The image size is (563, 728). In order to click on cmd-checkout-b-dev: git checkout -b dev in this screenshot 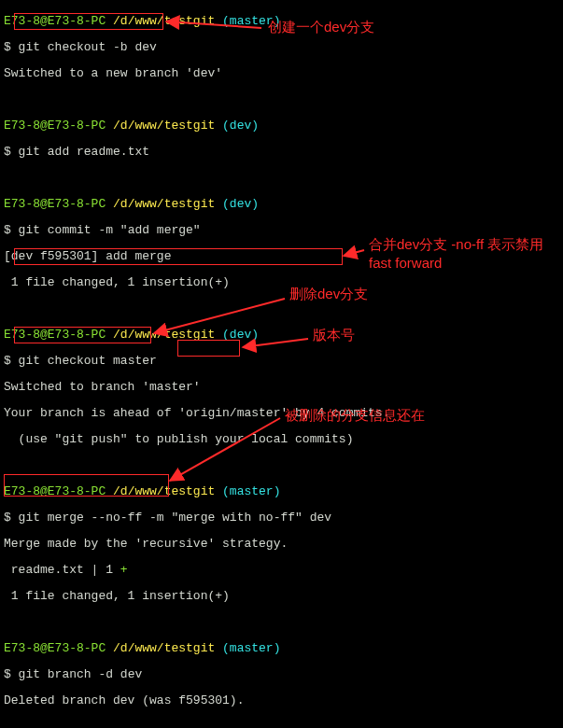, I will do `click(88, 47)`.